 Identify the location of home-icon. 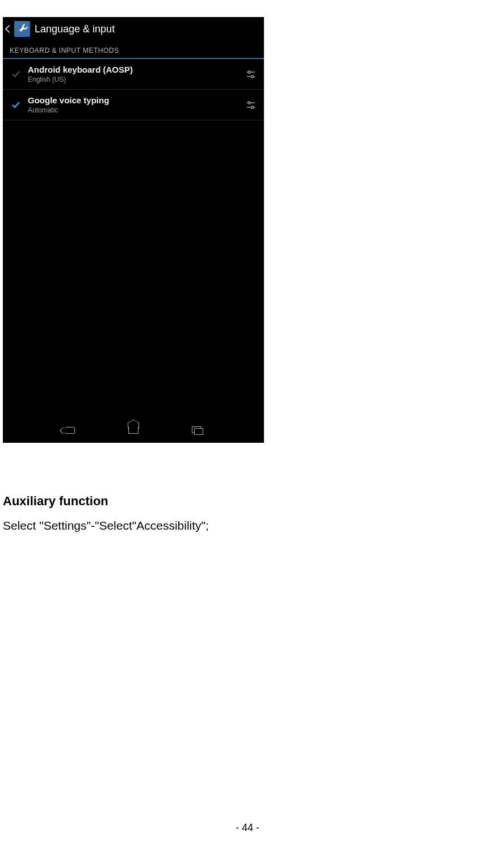
(133, 430).